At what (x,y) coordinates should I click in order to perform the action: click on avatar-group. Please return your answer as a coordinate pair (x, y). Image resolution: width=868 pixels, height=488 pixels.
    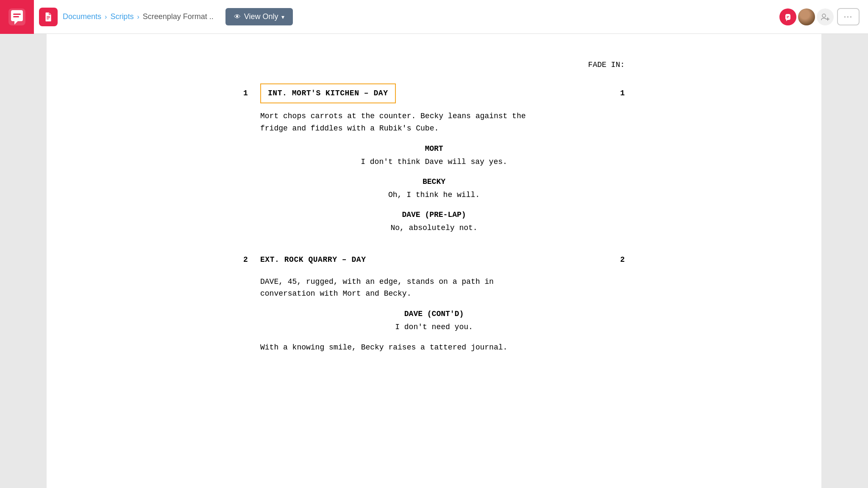
    Looking at the image, I should click on (807, 17).